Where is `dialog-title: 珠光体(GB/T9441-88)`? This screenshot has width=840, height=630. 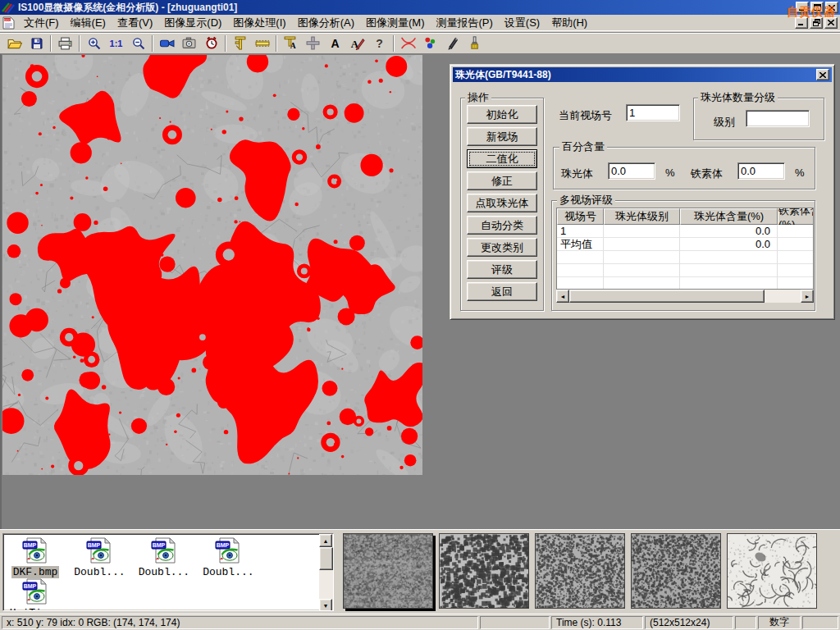
dialog-title: 珠光体(GB/T9441-88) is located at coordinates (504, 75).